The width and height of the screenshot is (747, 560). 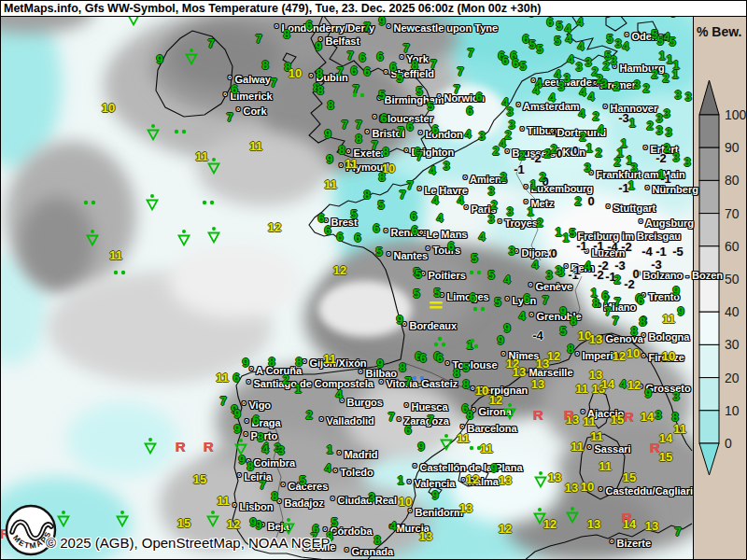 What do you see at coordinates (732, 378) in the screenshot?
I see `legend-tick-label: 20` at bounding box center [732, 378].